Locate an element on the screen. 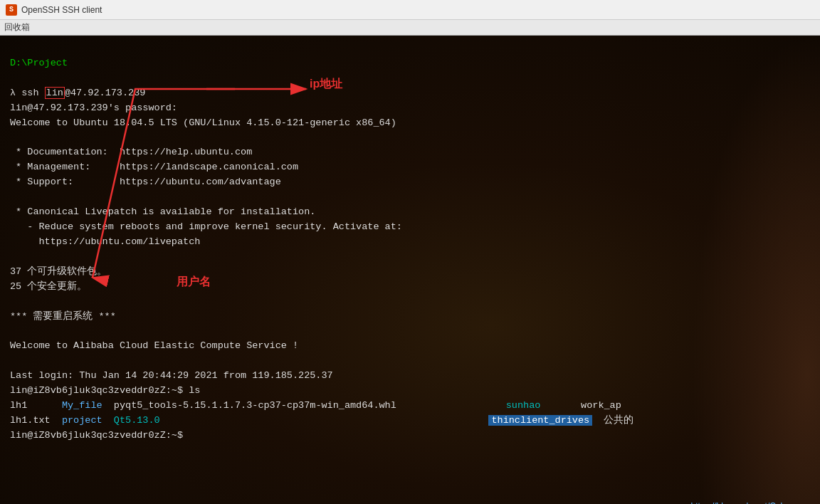 Image resolution: width=820 pixels, height=504 pixels. restart-line: *** 需要重启系统 *** is located at coordinates (63, 316).